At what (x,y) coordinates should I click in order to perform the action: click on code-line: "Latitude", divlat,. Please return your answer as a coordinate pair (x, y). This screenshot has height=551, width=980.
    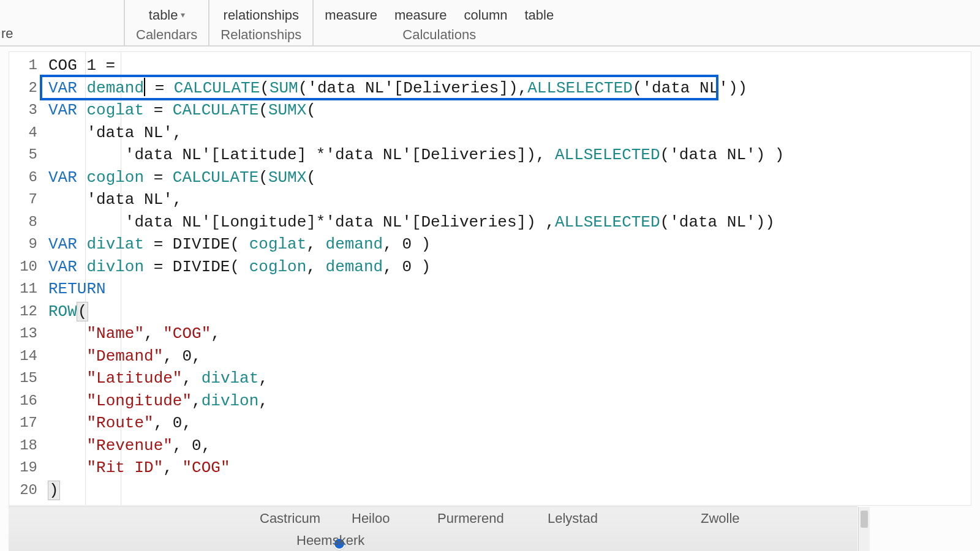
    Looking at the image, I should click on (507, 378).